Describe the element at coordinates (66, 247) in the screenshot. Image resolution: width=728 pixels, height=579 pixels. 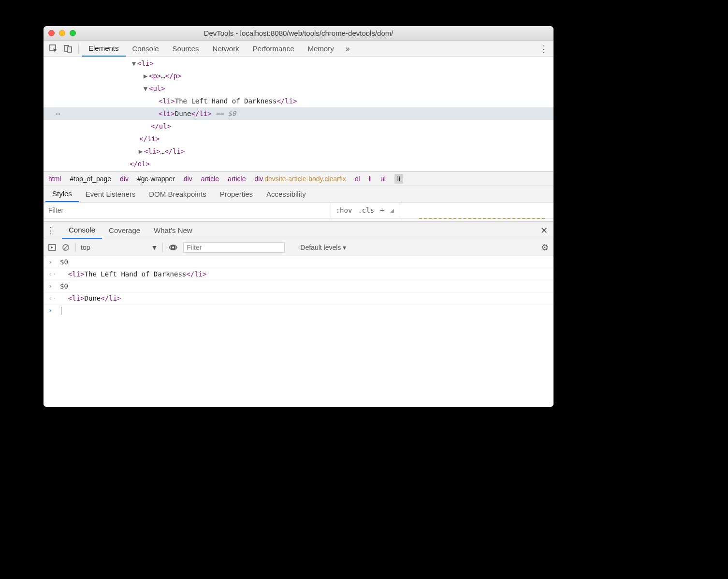
I see `clear-console-icon` at that location.